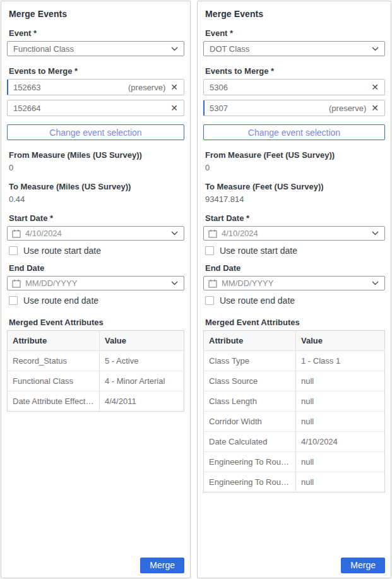 The height and width of the screenshot is (579, 392). Describe the element at coordinates (96, 87) in the screenshot. I see `merge-event-item: 152663 (preserve) ✕` at that location.